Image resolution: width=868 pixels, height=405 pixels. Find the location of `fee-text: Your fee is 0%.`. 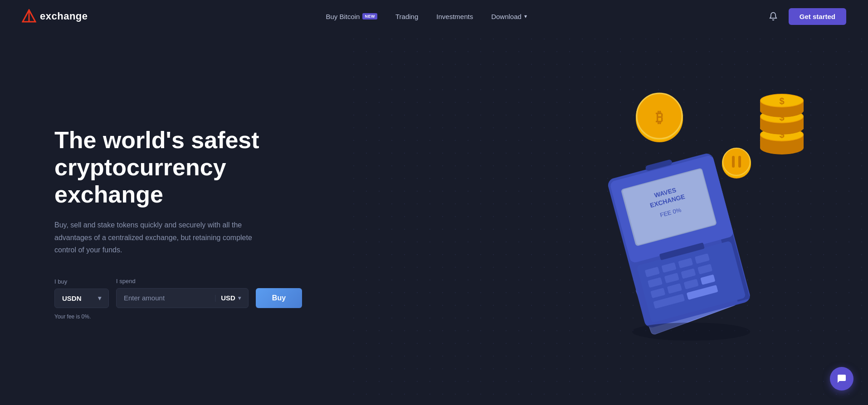

fee-text: Your fee is 0%. is located at coordinates (181, 317).